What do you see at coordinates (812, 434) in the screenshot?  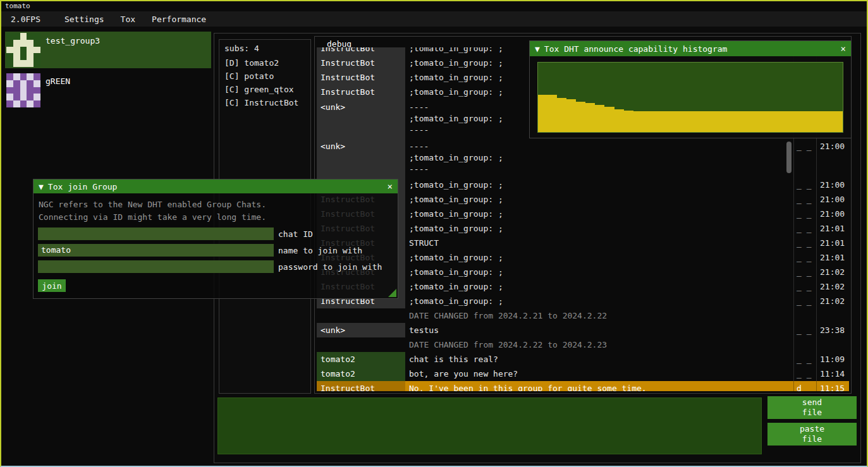 I see `paste-file-button: paste file` at bounding box center [812, 434].